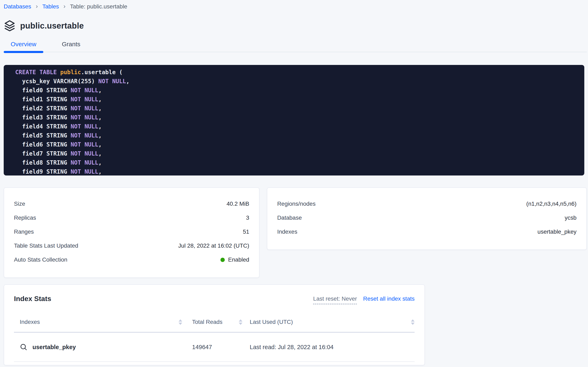 This screenshot has width=588, height=367. Describe the element at coordinates (295, 7) in the screenshot. I see `breadcrumb: Databases › Tables › Table: public.usert…` at that location.